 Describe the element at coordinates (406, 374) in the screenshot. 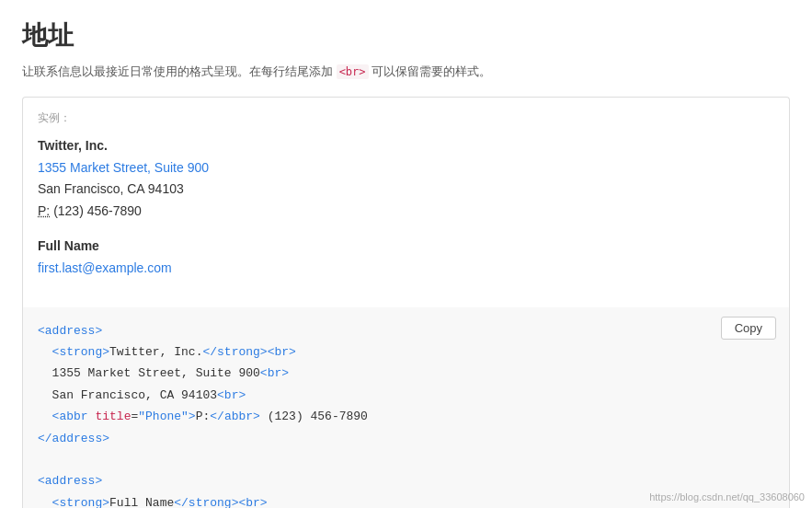

I see `code-line: 1355 Market Street, Suite 900<br>` at that location.